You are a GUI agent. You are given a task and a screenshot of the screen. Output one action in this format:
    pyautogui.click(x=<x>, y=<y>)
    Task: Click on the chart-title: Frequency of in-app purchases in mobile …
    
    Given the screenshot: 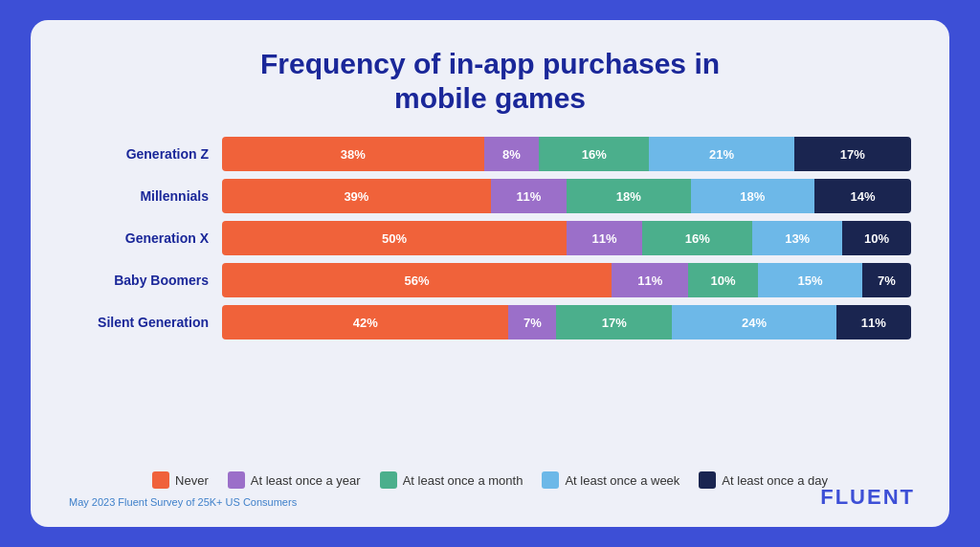 What is the action you would take?
    pyautogui.click(x=490, y=81)
    